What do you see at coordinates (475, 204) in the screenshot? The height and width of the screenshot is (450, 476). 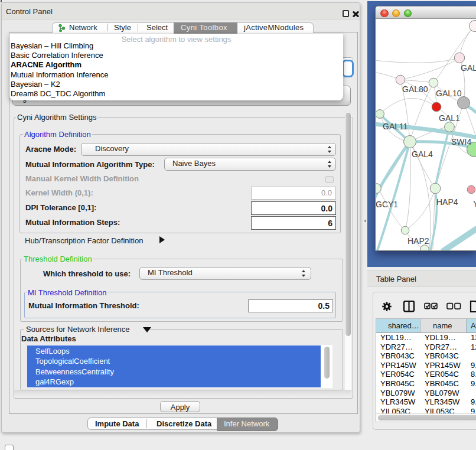 I see `svg-text: Y` at bounding box center [475, 204].